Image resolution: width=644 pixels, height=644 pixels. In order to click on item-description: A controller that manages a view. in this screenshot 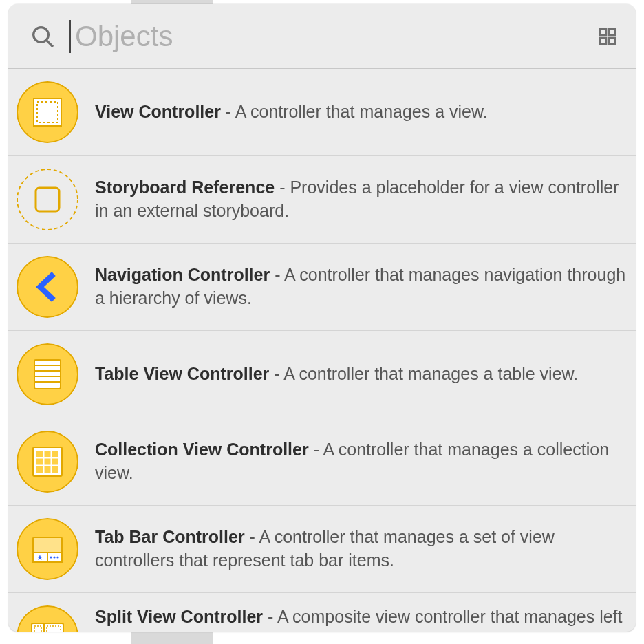, I will do `click(362, 111)`.